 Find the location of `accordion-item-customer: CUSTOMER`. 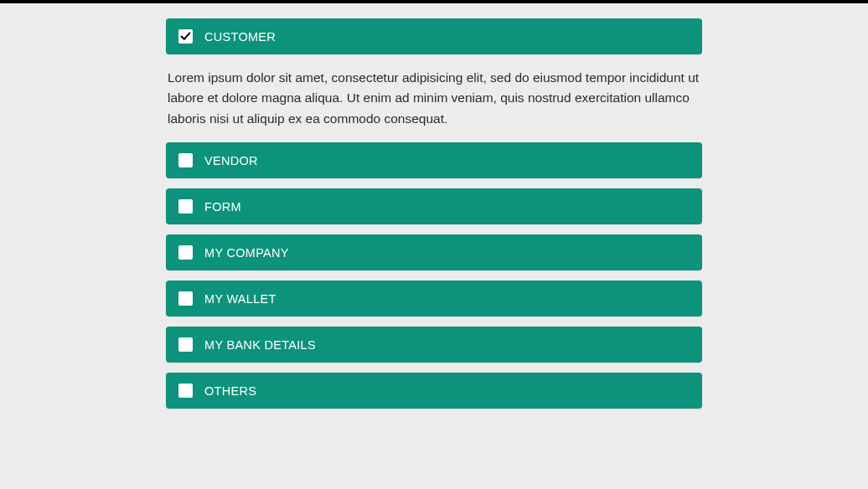

accordion-item-customer: CUSTOMER is located at coordinates (434, 37).